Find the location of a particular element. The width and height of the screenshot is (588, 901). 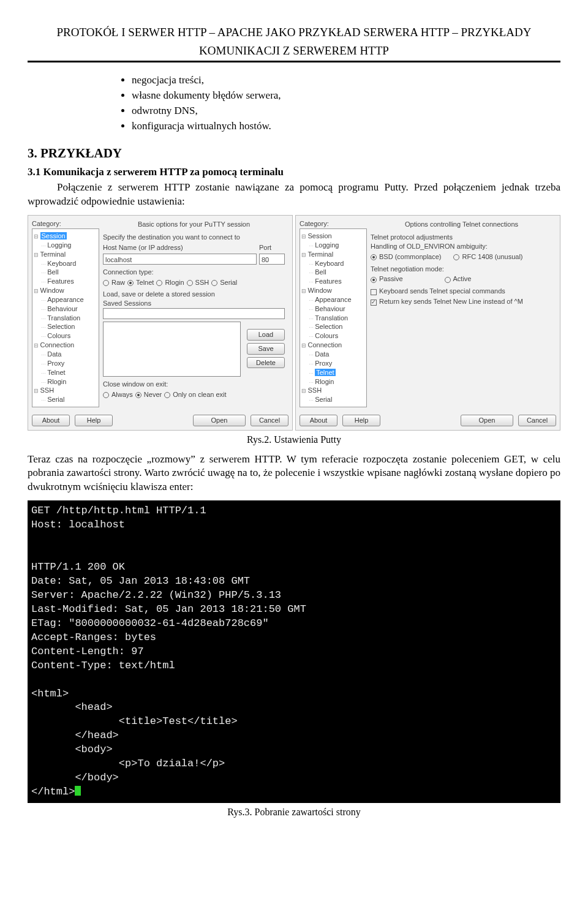

label-never: Never is located at coordinates (153, 394).